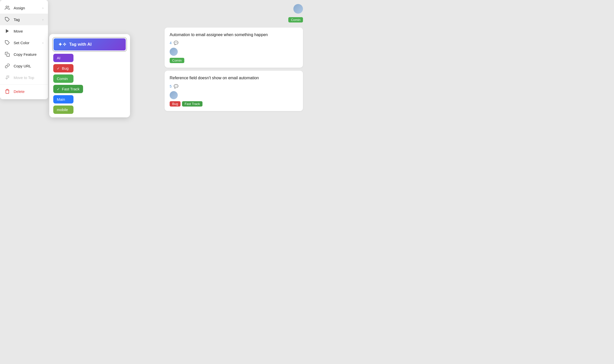 Image resolution: width=614 pixels, height=364 pixels. What do you see at coordinates (63, 58) in the screenshot?
I see `tag-item-ai: AI` at bounding box center [63, 58].